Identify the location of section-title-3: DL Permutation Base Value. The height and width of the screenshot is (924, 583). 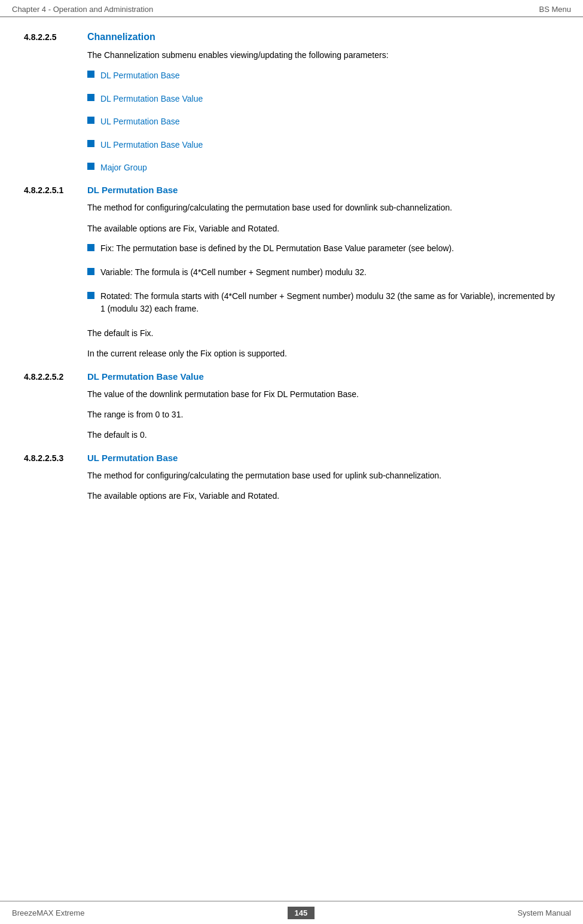
(146, 377).